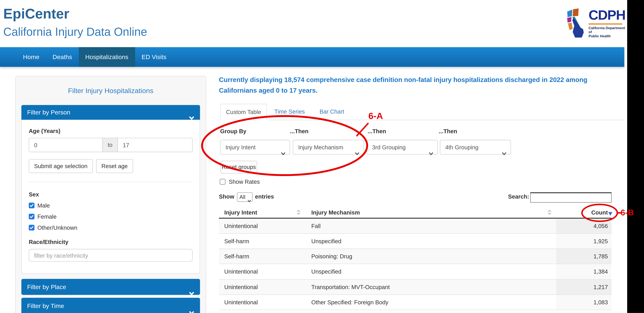 This screenshot has height=313, width=644. I want to click on annotation-6a-label: 6-A, so click(376, 116).